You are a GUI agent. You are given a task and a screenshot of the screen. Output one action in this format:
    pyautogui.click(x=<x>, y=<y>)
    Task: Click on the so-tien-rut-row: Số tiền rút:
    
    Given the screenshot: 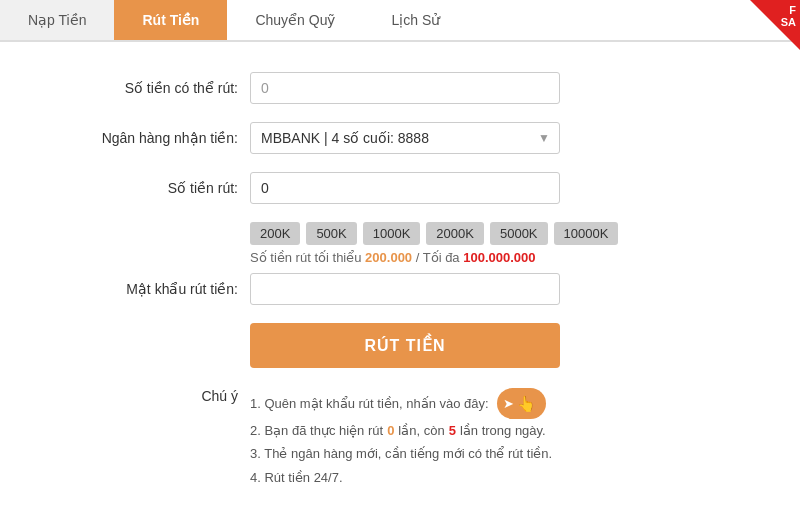 What is the action you would take?
    pyautogui.click(x=400, y=188)
    